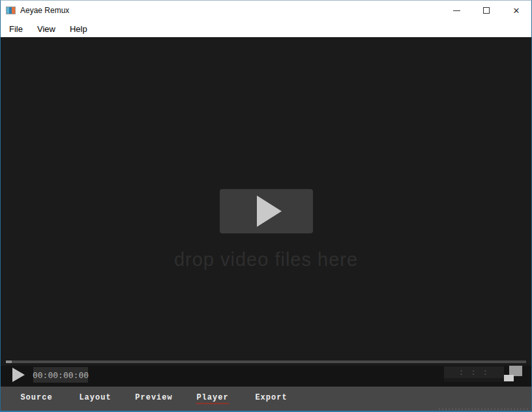  Describe the element at coordinates (9, 362) in the screenshot. I see `playhead-marker` at that location.